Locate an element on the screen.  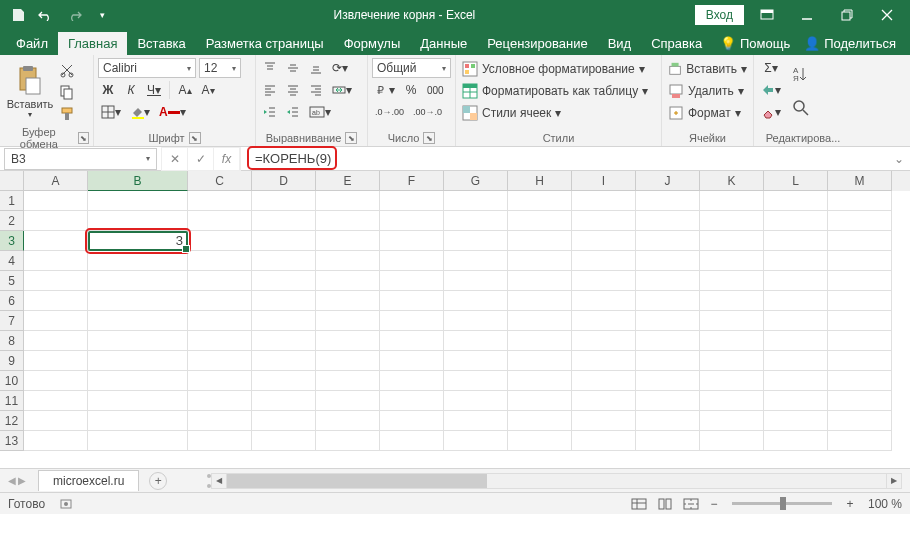
col-header: M is located at coordinates (860, 181).